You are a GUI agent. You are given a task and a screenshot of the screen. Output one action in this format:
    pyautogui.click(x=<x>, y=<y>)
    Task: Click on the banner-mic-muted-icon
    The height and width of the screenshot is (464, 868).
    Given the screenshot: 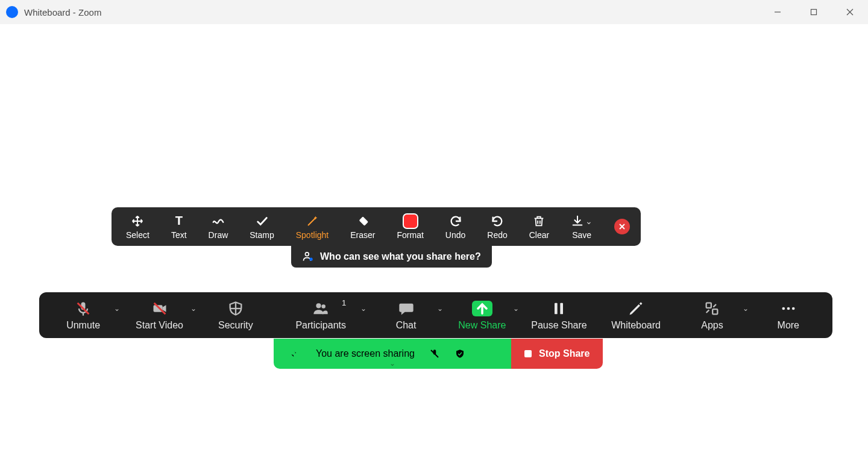 What is the action you would take?
    pyautogui.click(x=435, y=354)
    